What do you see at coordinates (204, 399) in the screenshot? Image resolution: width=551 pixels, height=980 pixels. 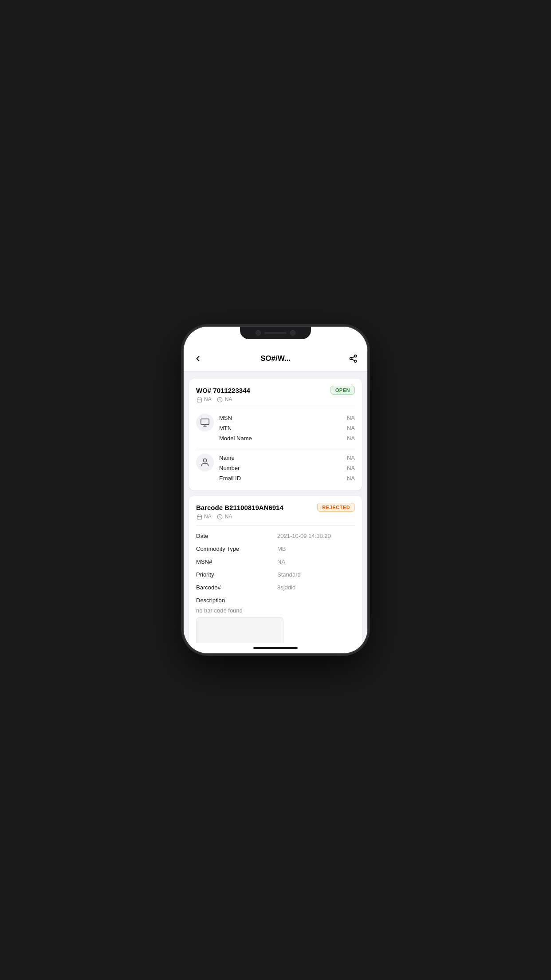 I see `card1-date-meta: NA` at bounding box center [204, 399].